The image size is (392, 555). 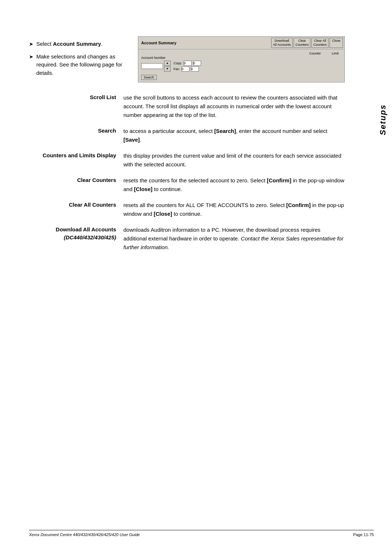 I want to click on dialog-screenshot: Account Summary Download All Accounts Cl…, so click(x=241, y=60).